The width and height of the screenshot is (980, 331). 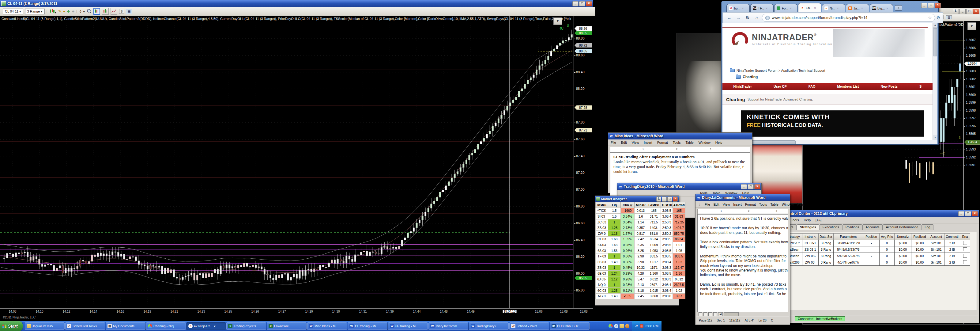 What do you see at coordinates (858, 8) in the screenshot?
I see `browser-tab-ja: BJa...×` at bounding box center [858, 8].